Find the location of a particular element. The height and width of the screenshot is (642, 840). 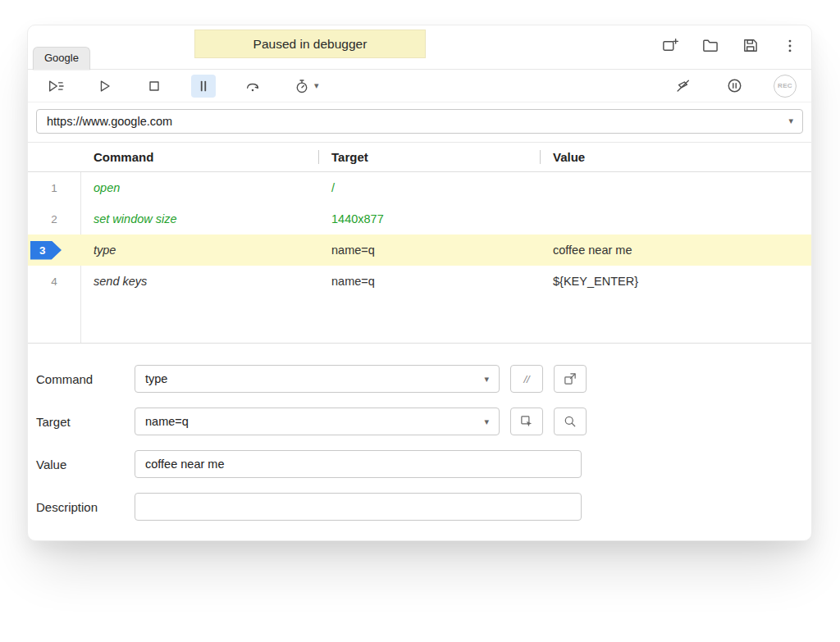

description-input is located at coordinates (358, 507).